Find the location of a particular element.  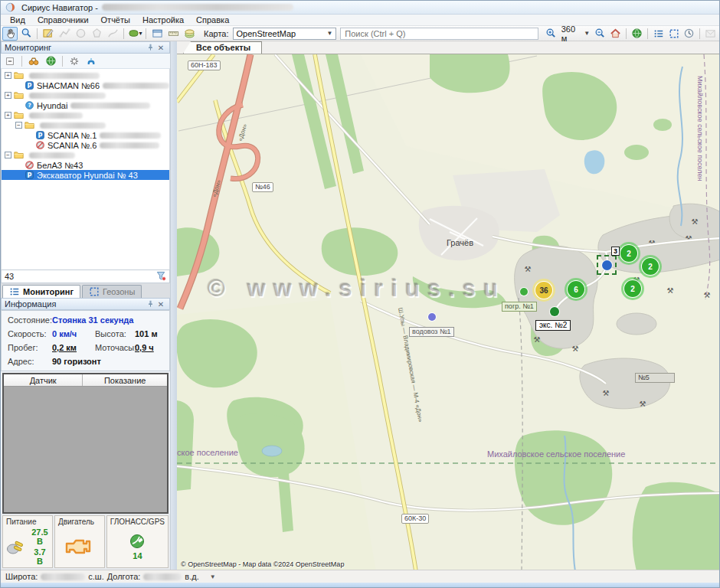

tree-item-scania-1: PSCANIA №.1 is located at coordinates (86, 135).